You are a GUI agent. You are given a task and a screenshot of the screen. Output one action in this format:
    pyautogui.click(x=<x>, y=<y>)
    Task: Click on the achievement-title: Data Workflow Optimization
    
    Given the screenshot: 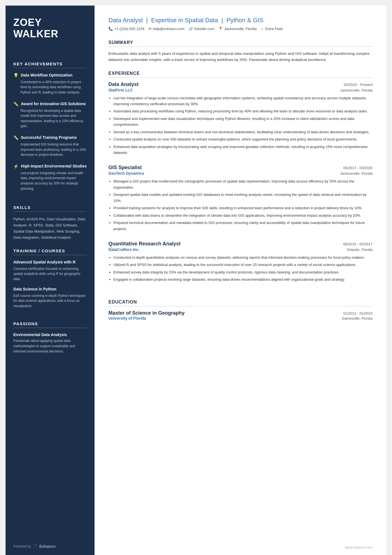 What is the action you would take?
    pyautogui.click(x=47, y=75)
    